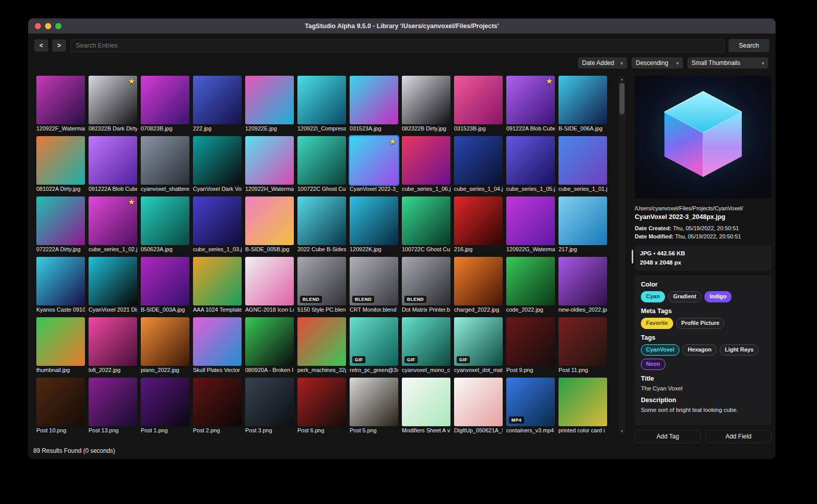 The width and height of the screenshot is (817, 504). I want to click on grid-item: Skull Plates Vector, so click(217, 346).